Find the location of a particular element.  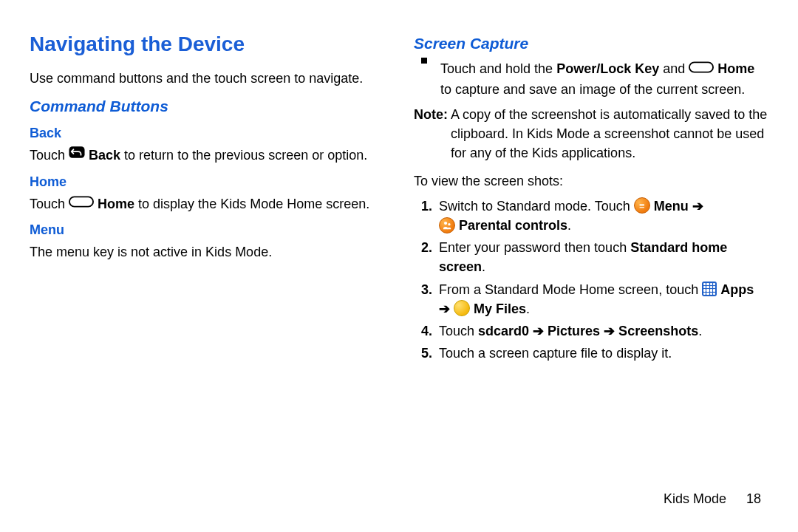

bullet-tail: to capture and save an image of the curr… is located at coordinates (593, 89).